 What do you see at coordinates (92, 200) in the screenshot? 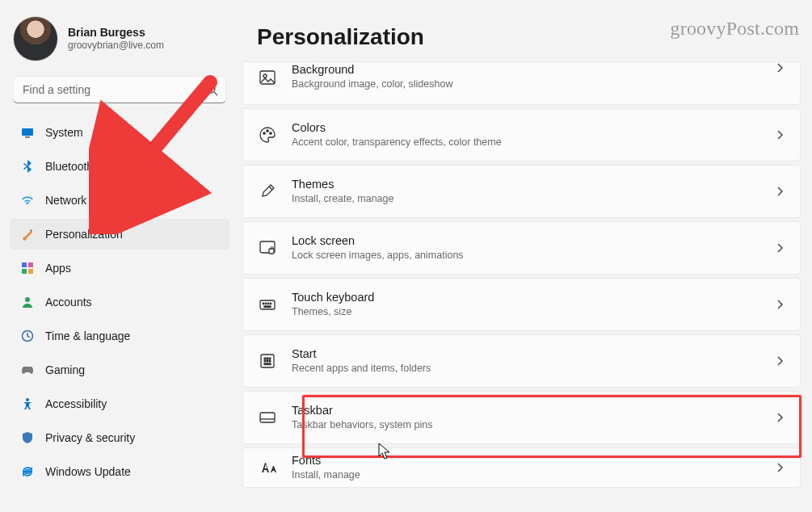
I see `nav-label: Network & internet` at bounding box center [92, 200].